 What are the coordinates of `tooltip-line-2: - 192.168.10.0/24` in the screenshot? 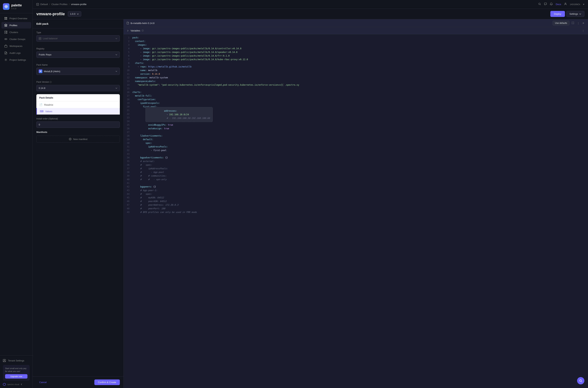 It's located at (179, 115).